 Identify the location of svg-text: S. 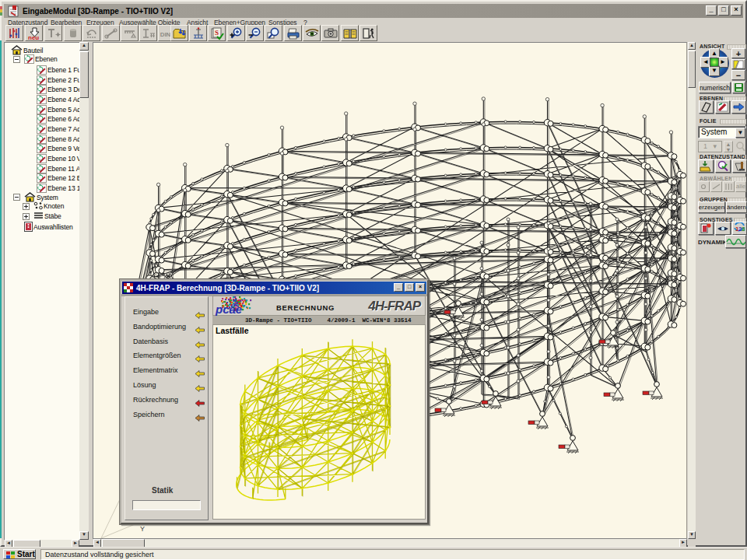
(216, 33).